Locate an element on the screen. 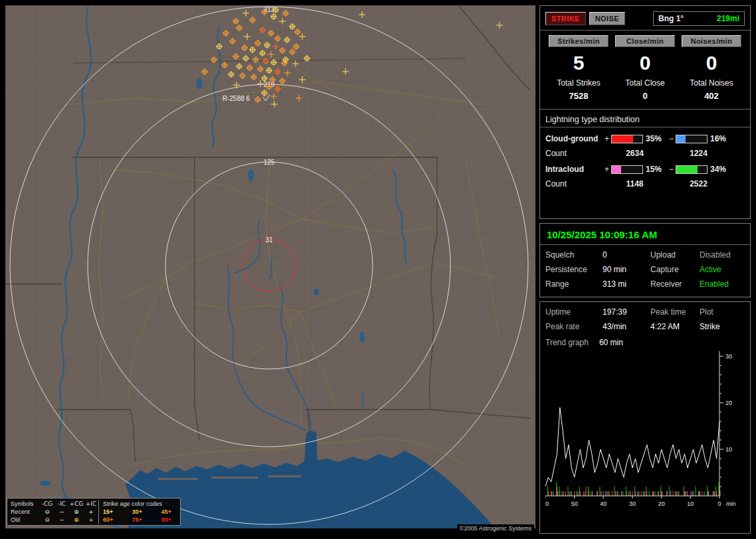 The image size is (756, 539). upload-status: Disabled is located at coordinates (722, 255).